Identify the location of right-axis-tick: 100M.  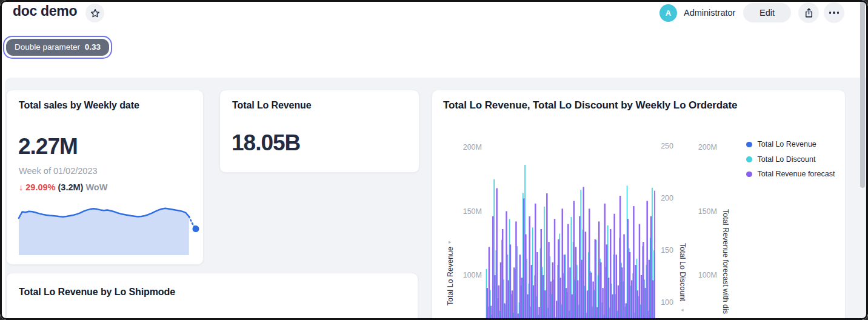
(706, 275).